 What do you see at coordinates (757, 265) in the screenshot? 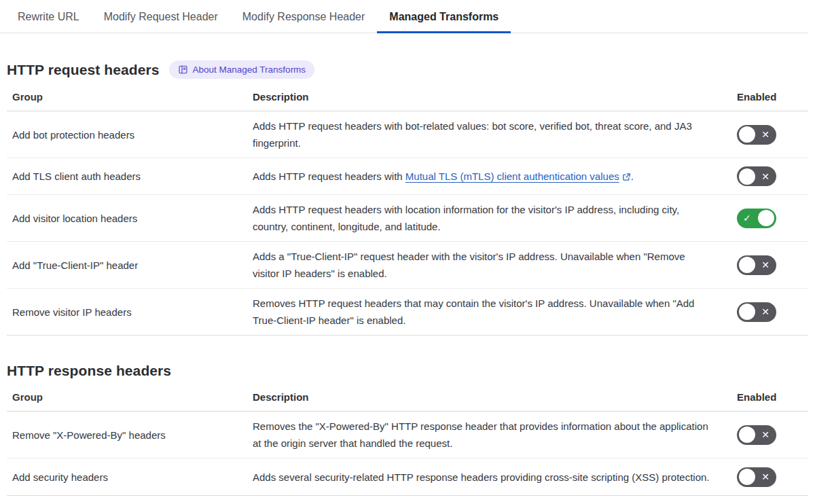
I see `toggle-add-true-client-ip-header: ✕` at bounding box center [757, 265].